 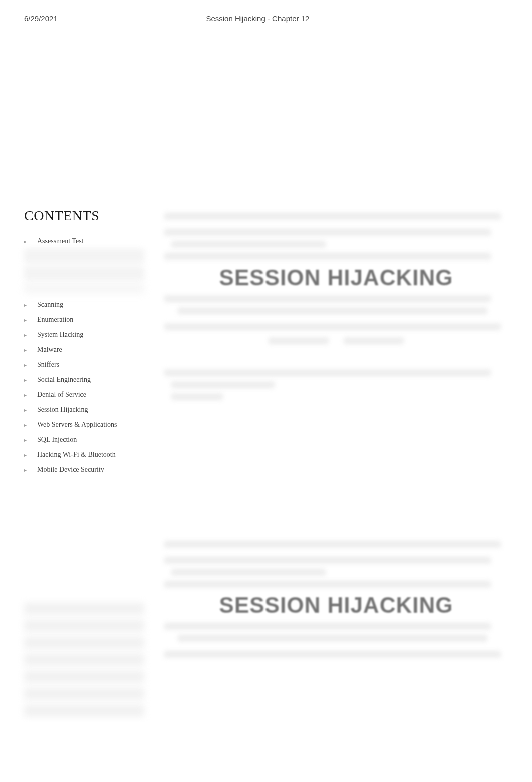 I want to click on toc-item-denial-of-service: ▸ Denial of Service, so click(x=84, y=395).